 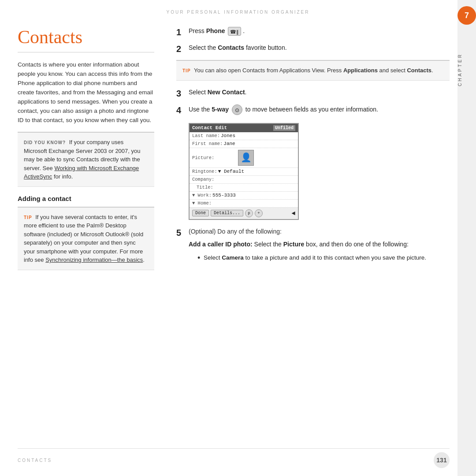 What do you see at coordinates (432, 71) in the screenshot?
I see `tip-suffix-right: .` at bounding box center [432, 71].